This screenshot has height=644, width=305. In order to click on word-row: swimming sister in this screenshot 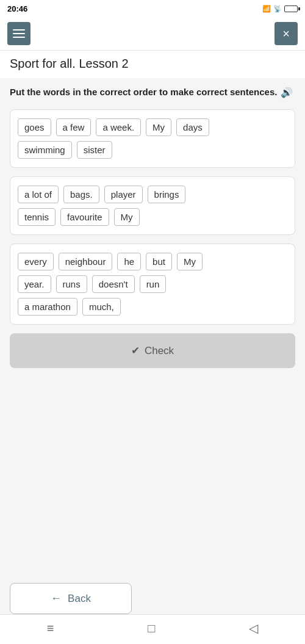, I will do `click(152, 150)`.